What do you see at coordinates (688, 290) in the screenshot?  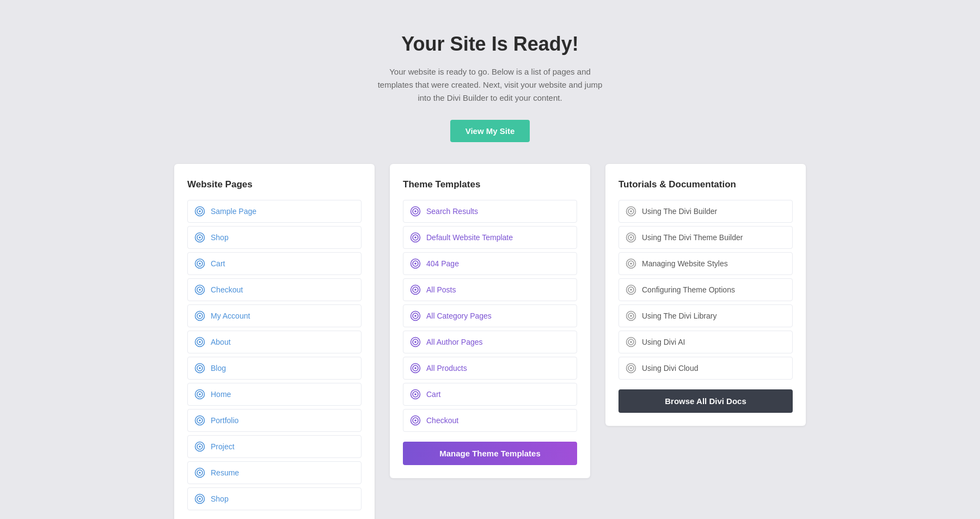 I see `list-item-label: Configuring Theme Options` at bounding box center [688, 290].